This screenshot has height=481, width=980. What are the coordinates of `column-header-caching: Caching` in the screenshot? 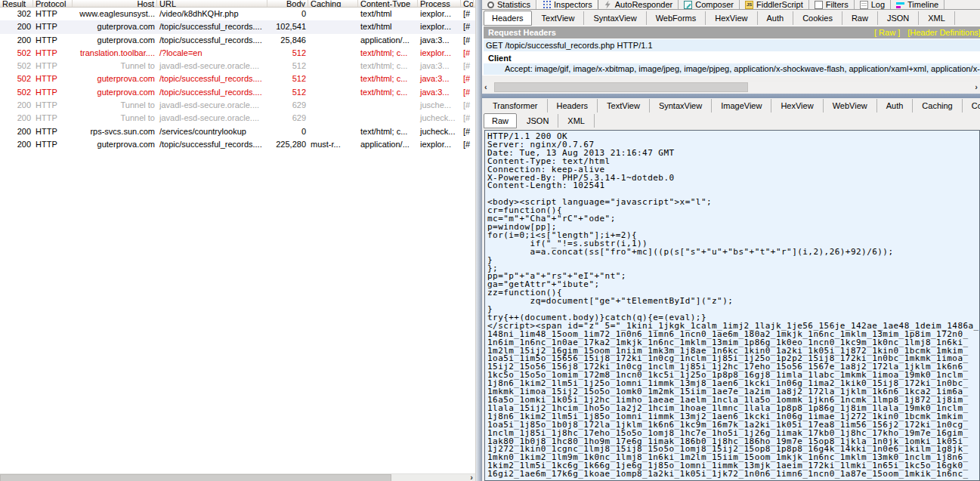 It's located at (333, 3).